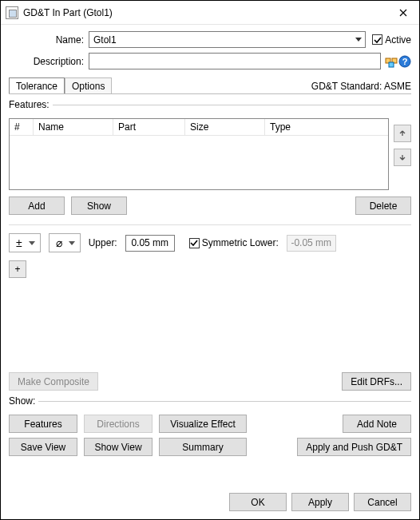 This screenshot has height=520, width=420. What do you see at coordinates (199, 163) in the screenshot?
I see `features-table-body` at bounding box center [199, 163].